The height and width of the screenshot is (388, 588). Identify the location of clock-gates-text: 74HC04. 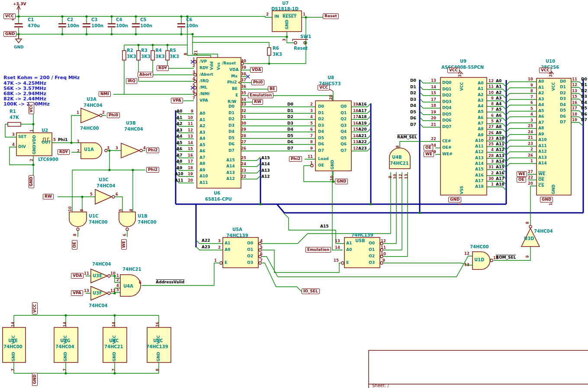
(134, 129).